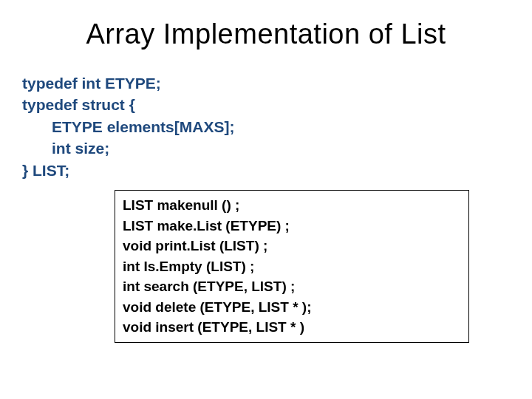  I want to click on func-line: void delete (ETYPE, LIST * );, so click(292, 307).